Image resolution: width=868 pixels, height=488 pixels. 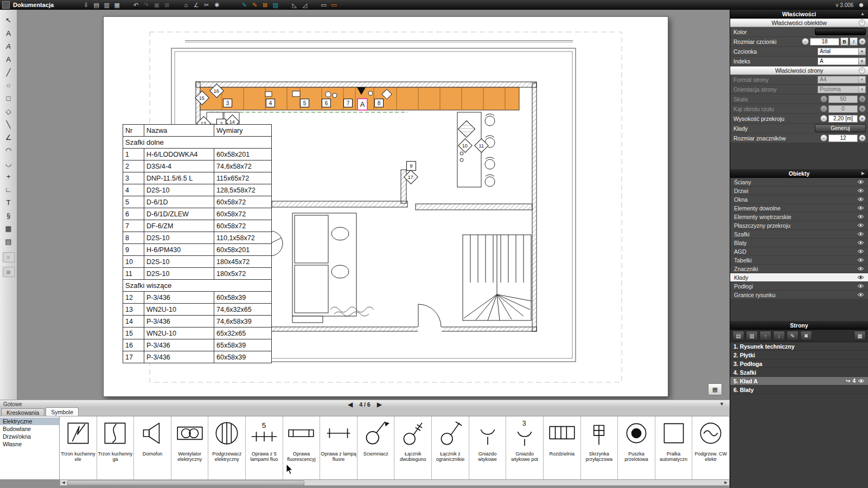 What do you see at coordinates (62, 412) in the screenshot?
I see `tab-symbole: Symbole` at bounding box center [62, 412].